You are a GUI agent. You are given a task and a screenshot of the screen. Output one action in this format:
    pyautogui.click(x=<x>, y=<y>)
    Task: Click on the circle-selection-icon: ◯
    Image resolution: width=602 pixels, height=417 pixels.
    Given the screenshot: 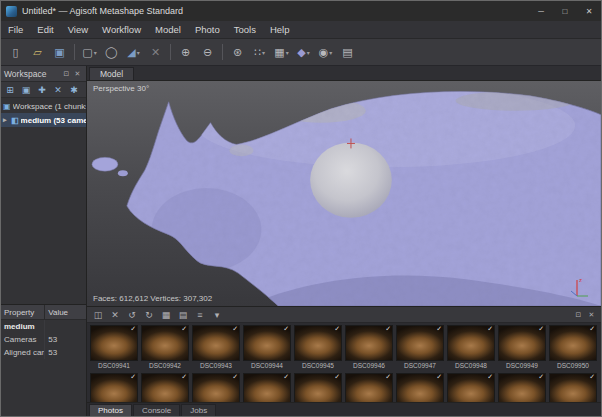 What is the action you would take?
    pyautogui.click(x=111, y=52)
    